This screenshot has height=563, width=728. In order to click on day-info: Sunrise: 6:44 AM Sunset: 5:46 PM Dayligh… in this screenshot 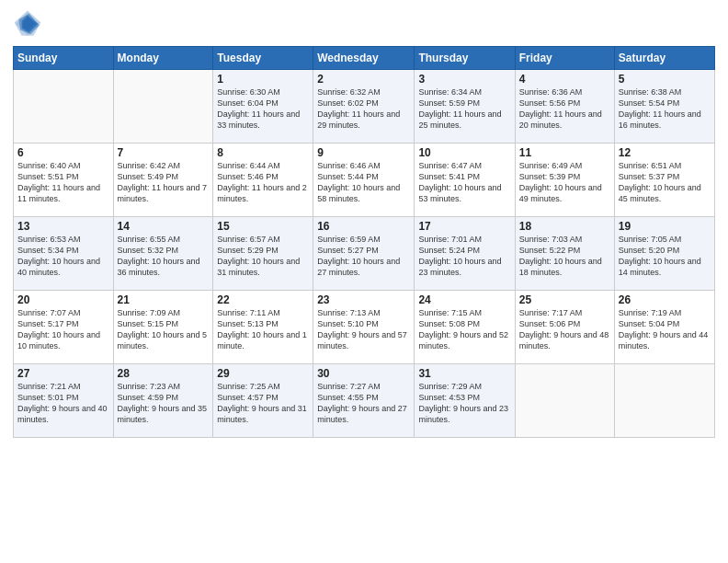, I will do `click(263, 182)`.